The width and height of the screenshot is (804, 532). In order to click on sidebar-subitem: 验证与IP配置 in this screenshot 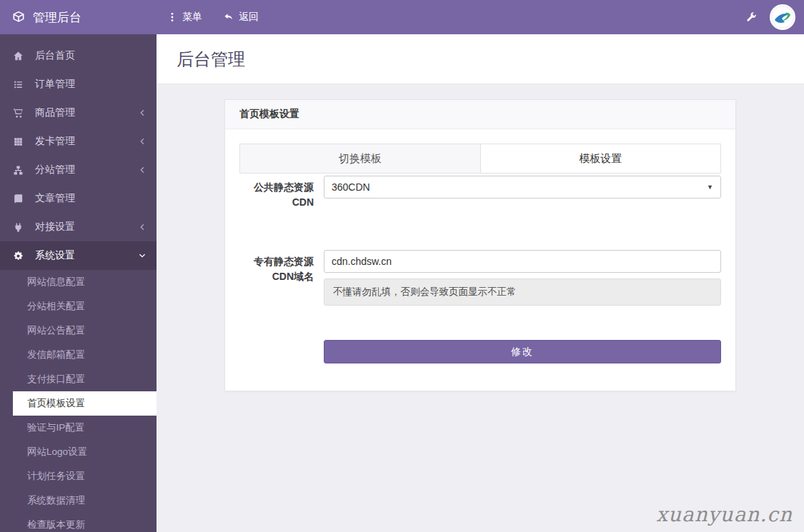, I will do `click(79, 428)`.